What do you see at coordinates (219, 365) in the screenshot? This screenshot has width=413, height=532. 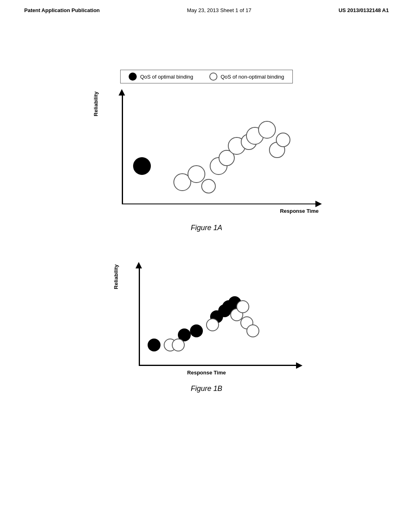 I see `x-axis-1b` at bounding box center [219, 365].